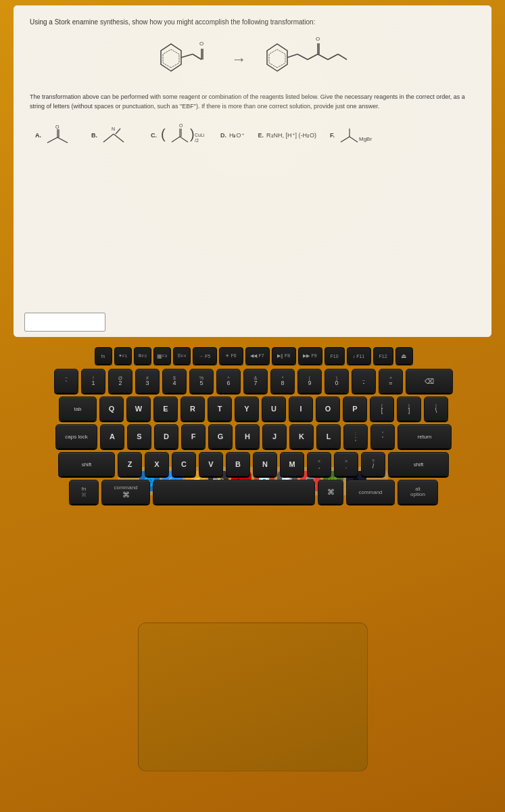  I want to click on product-molecule: O, so click(308, 60).